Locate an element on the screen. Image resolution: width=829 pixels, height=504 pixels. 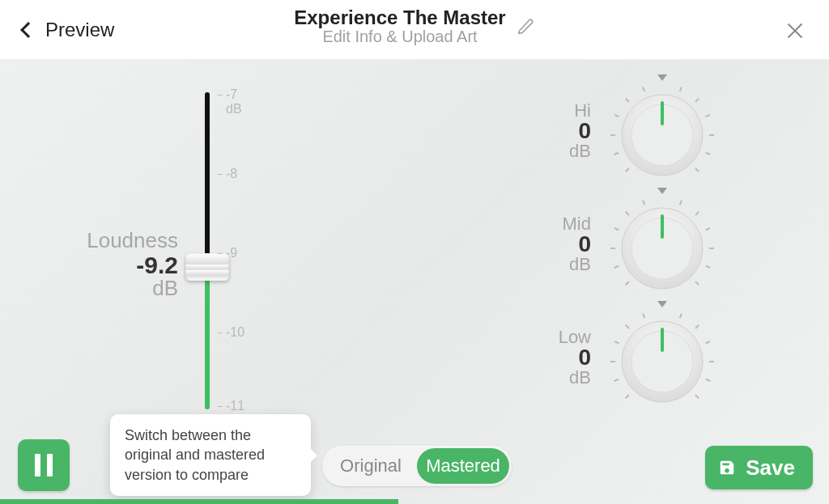
page-subtitle: Edit Info & Upload Art is located at coordinates (400, 37).